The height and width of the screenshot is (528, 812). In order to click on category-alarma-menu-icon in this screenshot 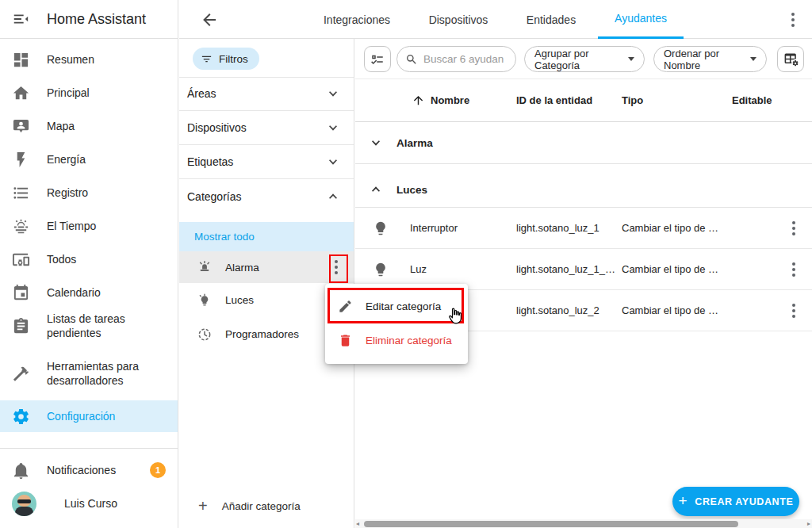, I will do `click(336, 267)`.